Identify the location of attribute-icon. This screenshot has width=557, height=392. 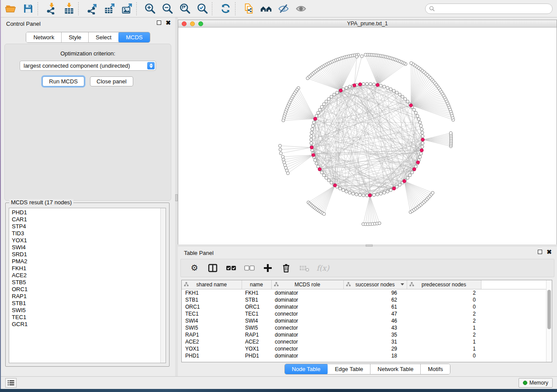
(412, 285).